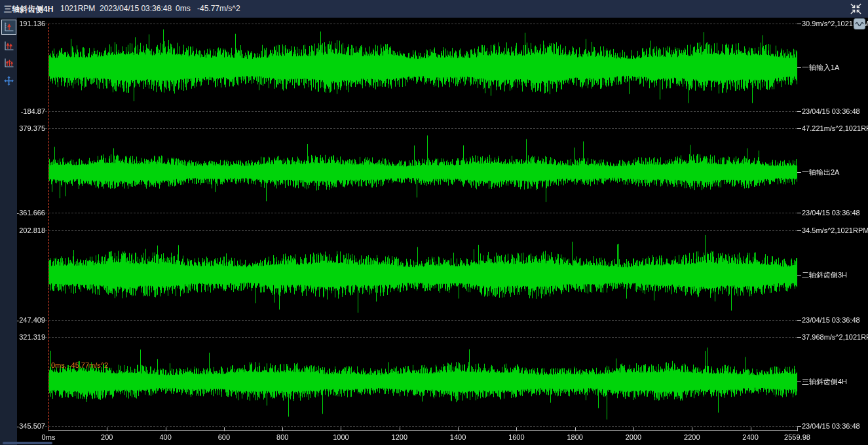  Describe the element at coordinates (400, 437) in the screenshot. I see `x-axis-tick-label: 1200` at that location.